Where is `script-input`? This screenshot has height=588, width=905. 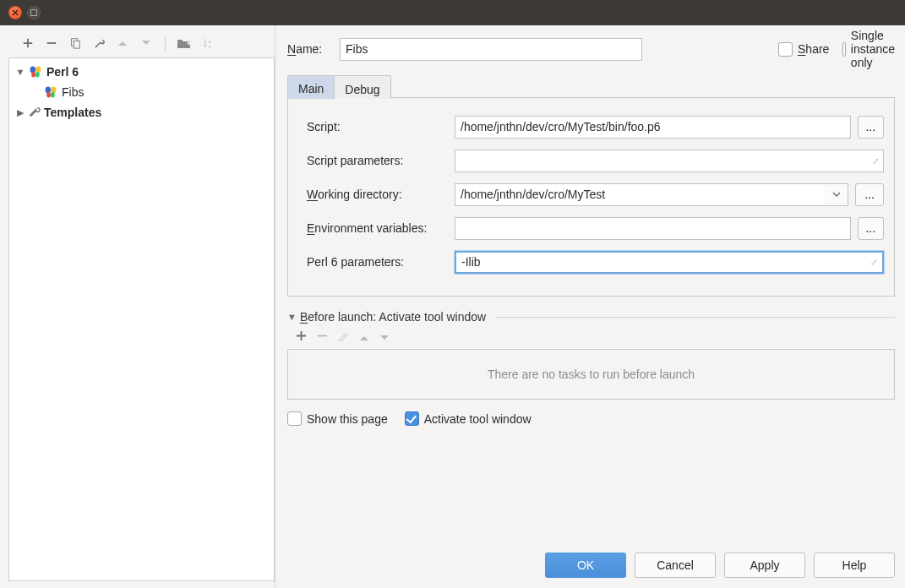 script-input is located at coordinates (652, 127).